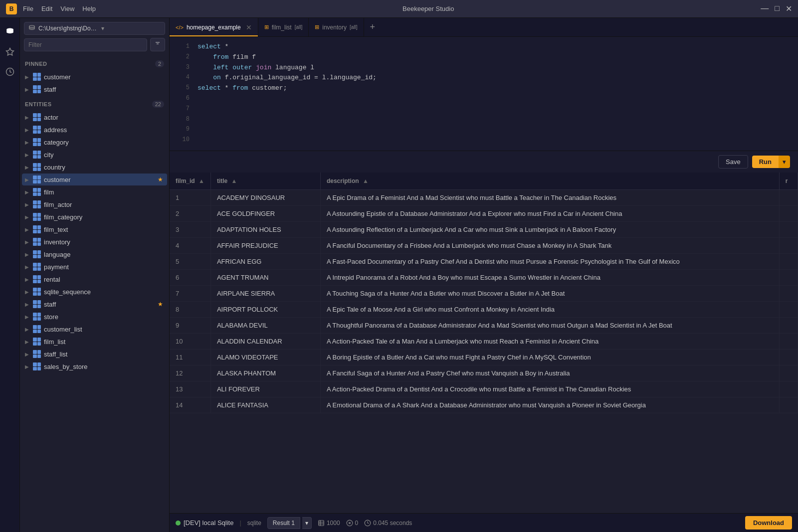  What do you see at coordinates (265, 373) in the screenshot?
I see `cell-title: ALASKA PHANTOM` at bounding box center [265, 373].